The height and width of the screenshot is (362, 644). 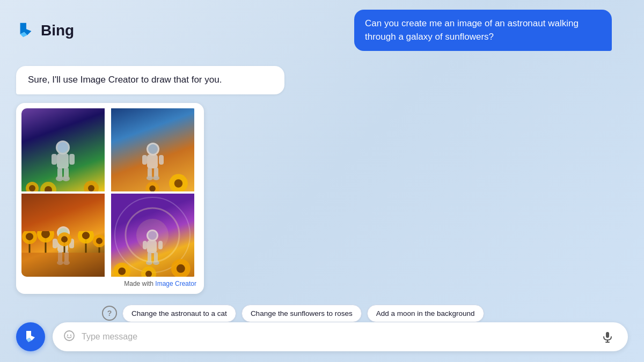 I want to click on chat-icon, so click(x=69, y=337).